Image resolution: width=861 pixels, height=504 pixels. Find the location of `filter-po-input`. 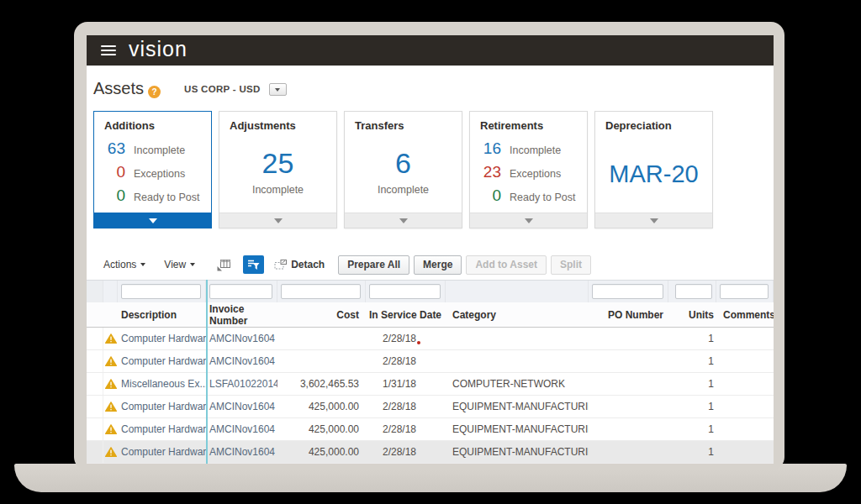

filter-po-input is located at coordinates (627, 291).